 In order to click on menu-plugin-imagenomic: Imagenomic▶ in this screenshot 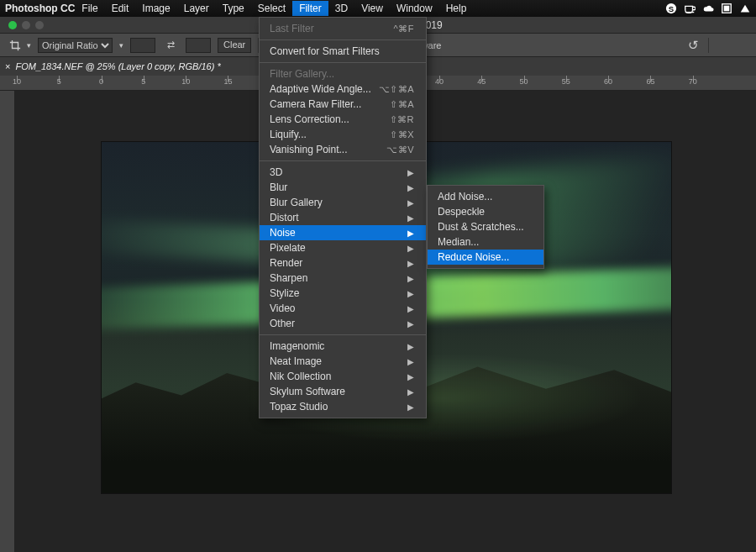, I will do `click(343, 346)`.